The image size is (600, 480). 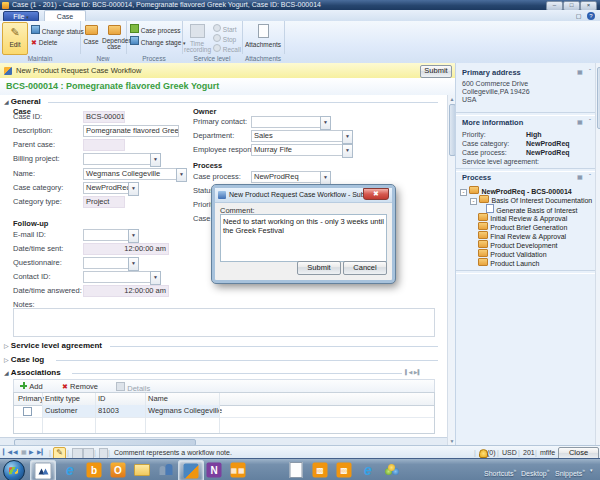 What do you see at coordinates (38, 202) in the screenshot?
I see `category-type-label: Category type:` at bounding box center [38, 202].